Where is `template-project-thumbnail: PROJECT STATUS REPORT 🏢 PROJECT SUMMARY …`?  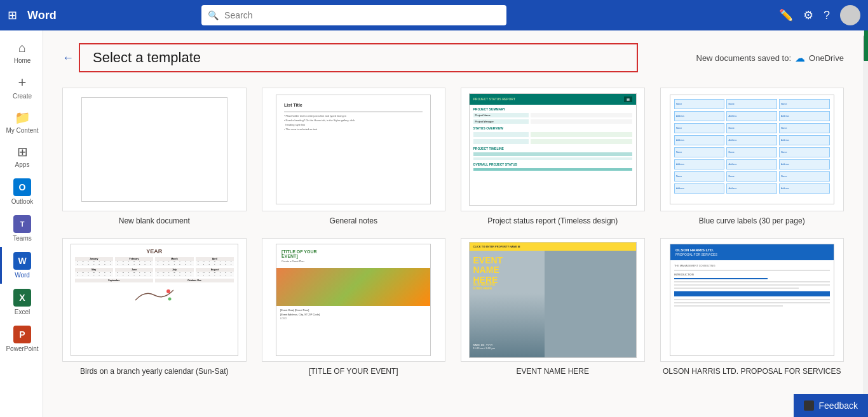 template-project-thumbnail: PROJECT STATUS REPORT 🏢 PROJECT SUMMARY … is located at coordinates (553, 150).